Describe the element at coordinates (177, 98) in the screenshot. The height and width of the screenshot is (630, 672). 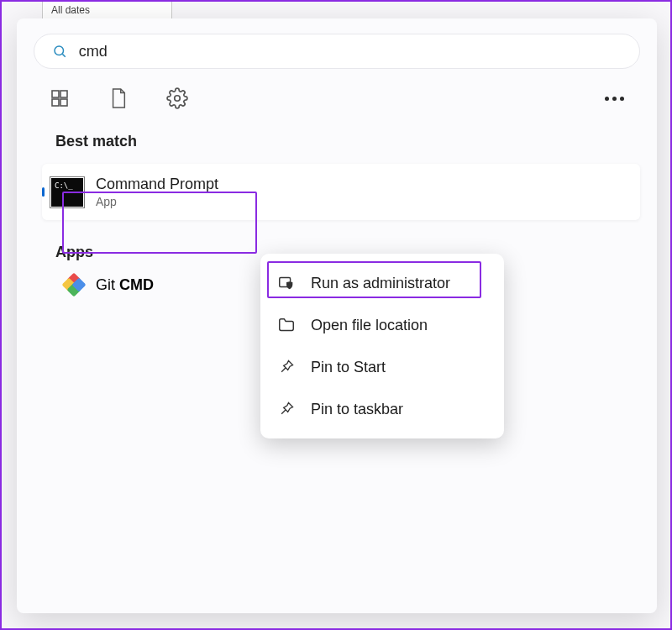
I see `settings-filter-icon` at that location.